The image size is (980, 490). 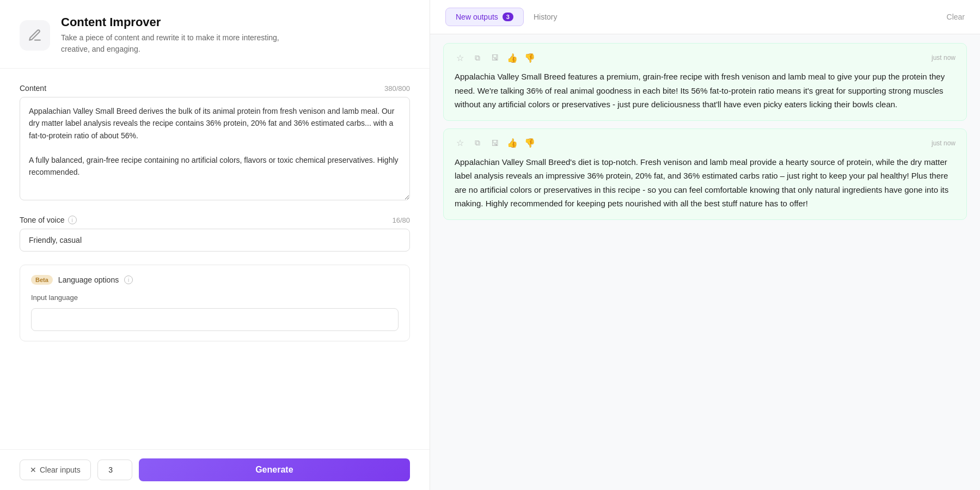 I want to click on tone-label-row: Tone of voice i 16/80, so click(x=215, y=220).